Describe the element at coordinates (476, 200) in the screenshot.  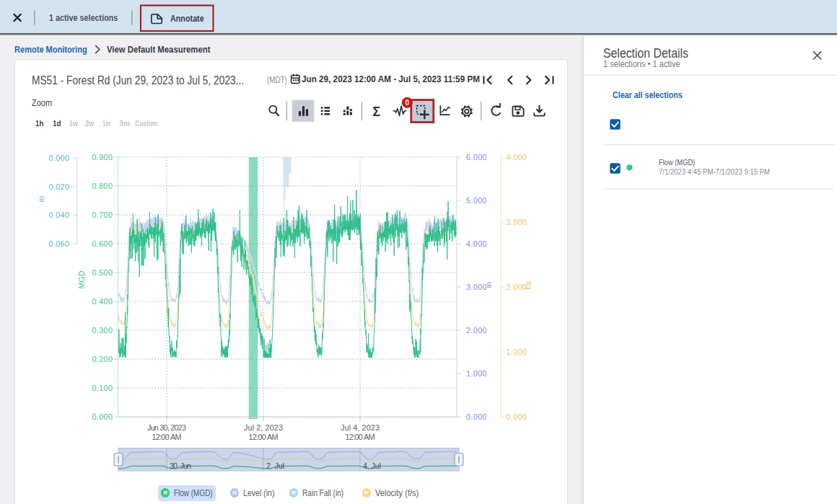
I see `svg-text: 5.000` at that location.